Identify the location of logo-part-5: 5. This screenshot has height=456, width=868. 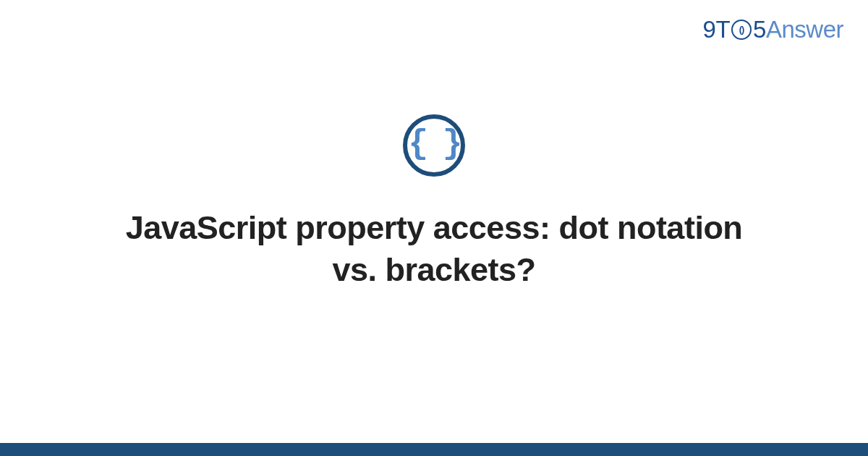
(760, 30).